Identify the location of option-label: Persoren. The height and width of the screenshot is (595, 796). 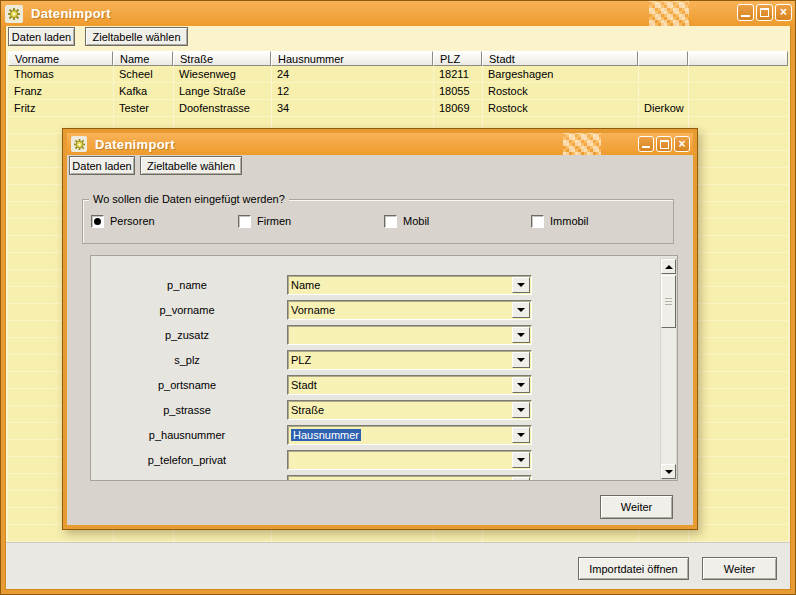
(132, 221).